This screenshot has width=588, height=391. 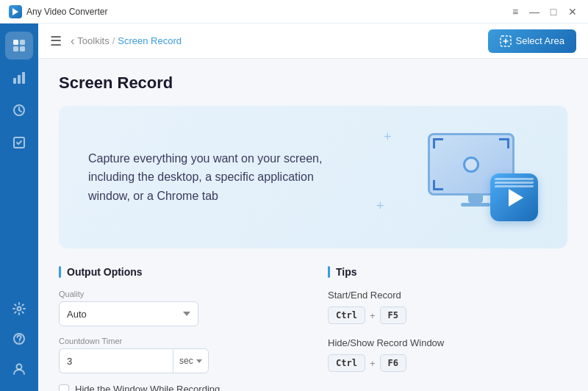 I want to click on sidebar-item-chart, so click(x=19, y=78).